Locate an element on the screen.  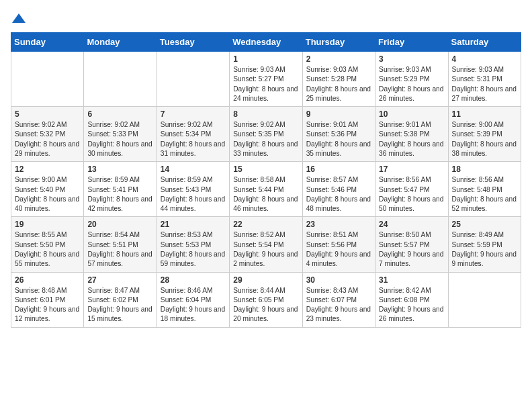
calendar-cell: 15Sunrise: 8:58 AM Sunset: 5:44 PM Dayli… is located at coordinates (266, 189).